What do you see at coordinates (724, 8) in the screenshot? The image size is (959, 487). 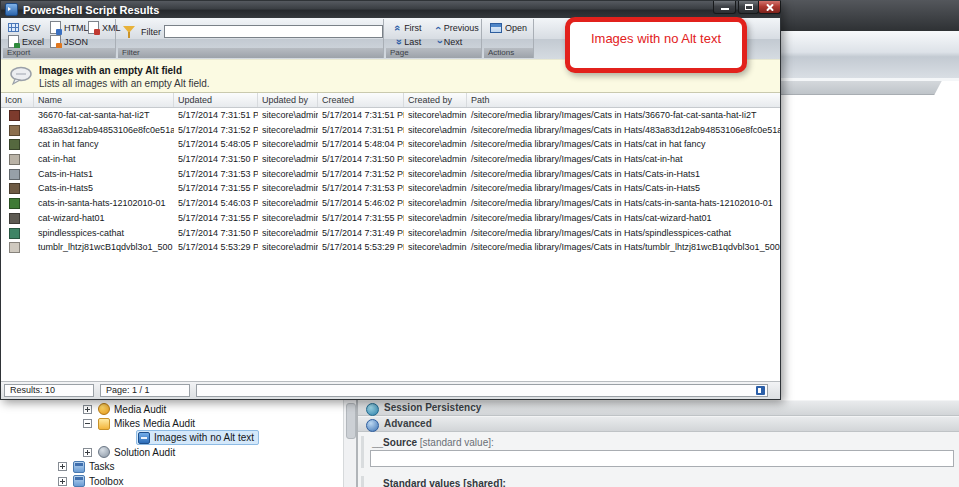 I see `minimize-button` at bounding box center [724, 8].